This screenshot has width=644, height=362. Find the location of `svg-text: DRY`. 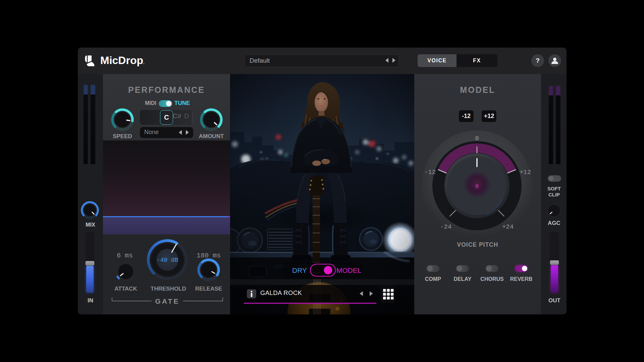

svg-text: DRY is located at coordinates (300, 270).